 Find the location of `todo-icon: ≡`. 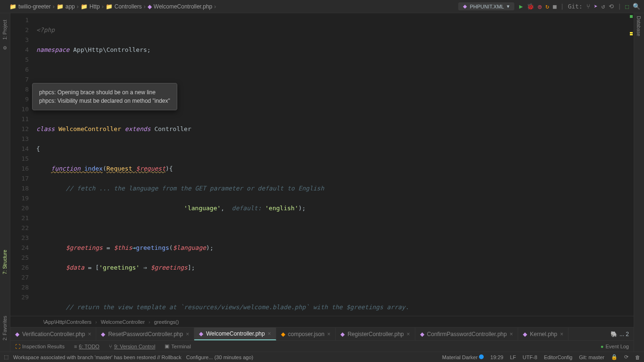

todo-icon: ≡ is located at coordinates (75, 346).